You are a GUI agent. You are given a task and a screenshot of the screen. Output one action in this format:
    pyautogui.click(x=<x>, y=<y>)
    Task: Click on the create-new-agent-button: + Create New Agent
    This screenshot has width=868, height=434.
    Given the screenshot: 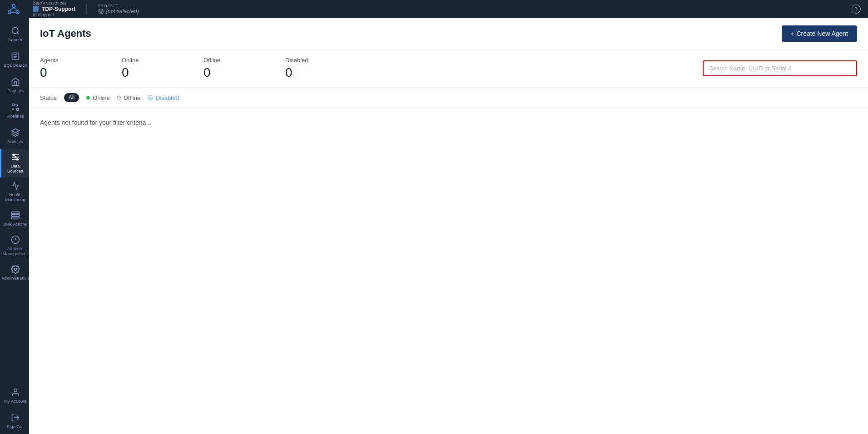 What is the action you would take?
    pyautogui.click(x=819, y=34)
    